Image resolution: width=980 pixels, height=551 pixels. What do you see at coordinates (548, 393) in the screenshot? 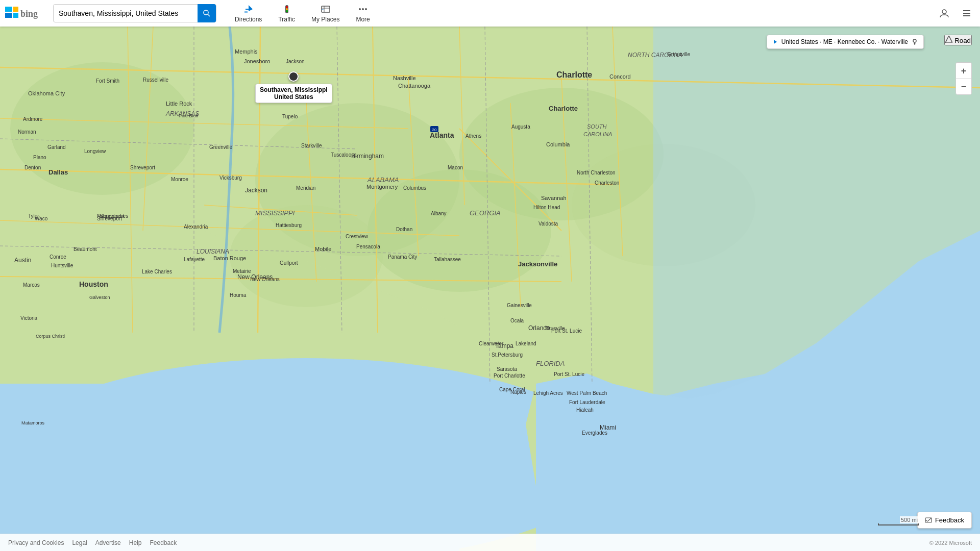
I see `svg-text: Lehigh Acres` at bounding box center [548, 393].